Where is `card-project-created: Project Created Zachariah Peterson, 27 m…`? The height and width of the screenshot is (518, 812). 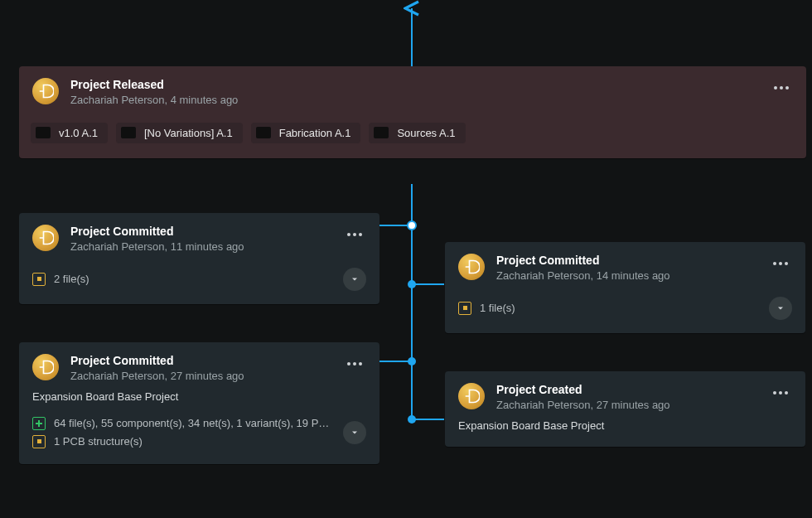 card-project-created: Project Created Zachariah Peterson, 27 m… is located at coordinates (625, 409).